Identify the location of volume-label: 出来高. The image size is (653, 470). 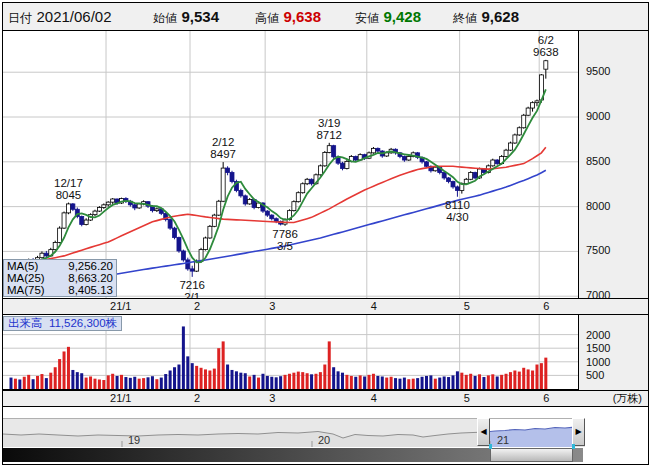
(26, 323).